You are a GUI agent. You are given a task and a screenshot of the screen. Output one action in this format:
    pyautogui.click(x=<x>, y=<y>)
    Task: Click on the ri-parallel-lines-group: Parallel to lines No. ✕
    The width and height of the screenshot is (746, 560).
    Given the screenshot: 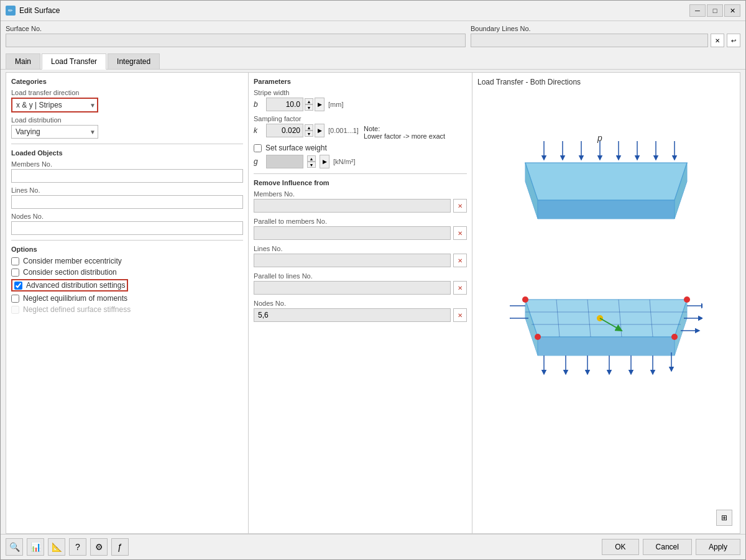 What is the action you would take?
    pyautogui.click(x=361, y=283)
    